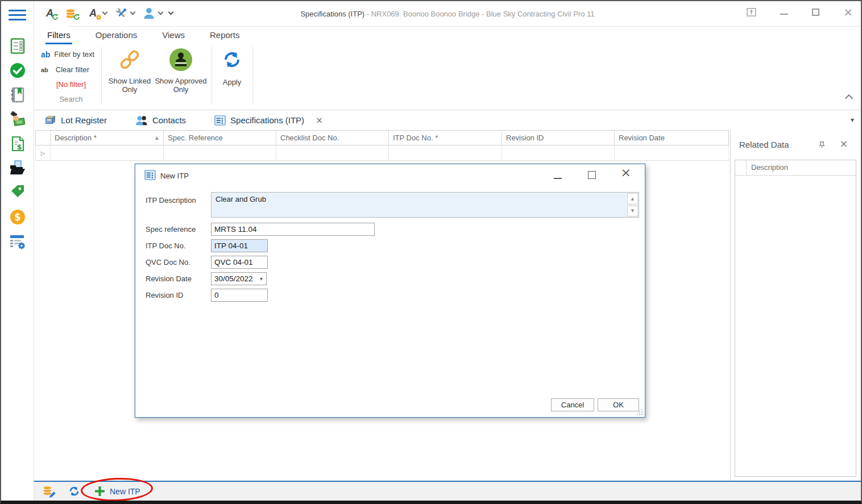  Describe the element at coordinates (573, 405) in the screenshot. I see `cancel-button: Cancel` at that location.